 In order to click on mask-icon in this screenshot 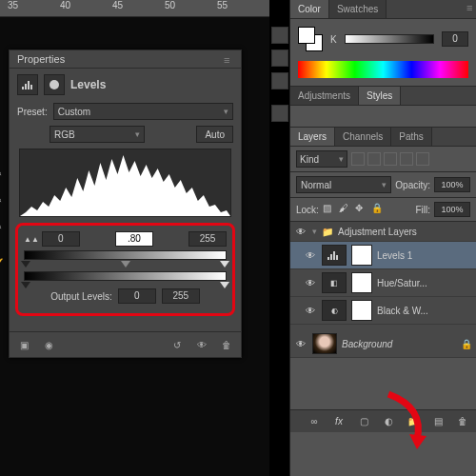, I will do `click(54, 85)`.